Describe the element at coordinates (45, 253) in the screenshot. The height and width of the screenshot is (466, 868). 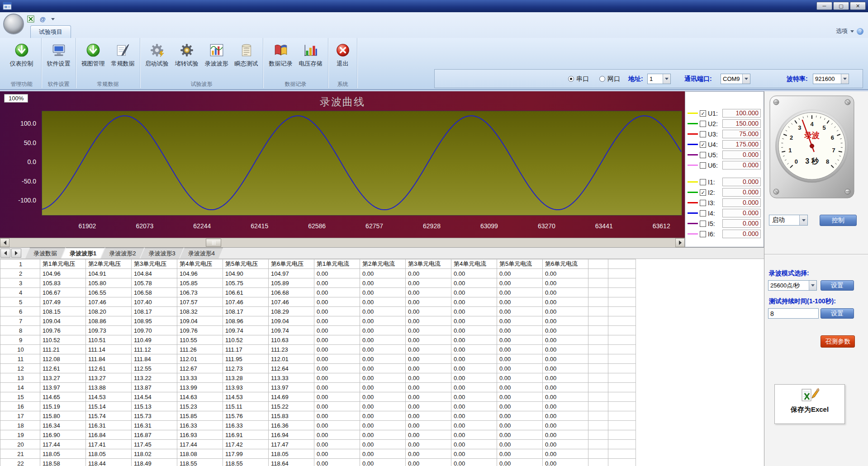
I see `sheet-tab-录波数据: 录波数据` at that location.